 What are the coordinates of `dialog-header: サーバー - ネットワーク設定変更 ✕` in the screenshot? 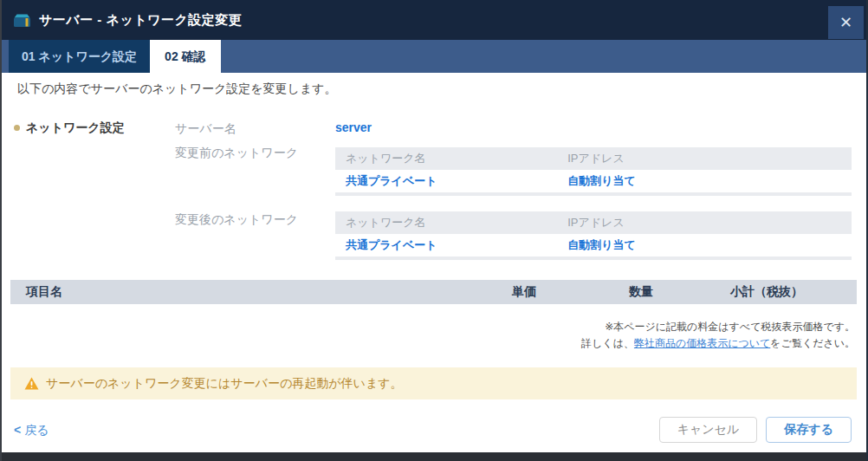 It's located at (434, 20).